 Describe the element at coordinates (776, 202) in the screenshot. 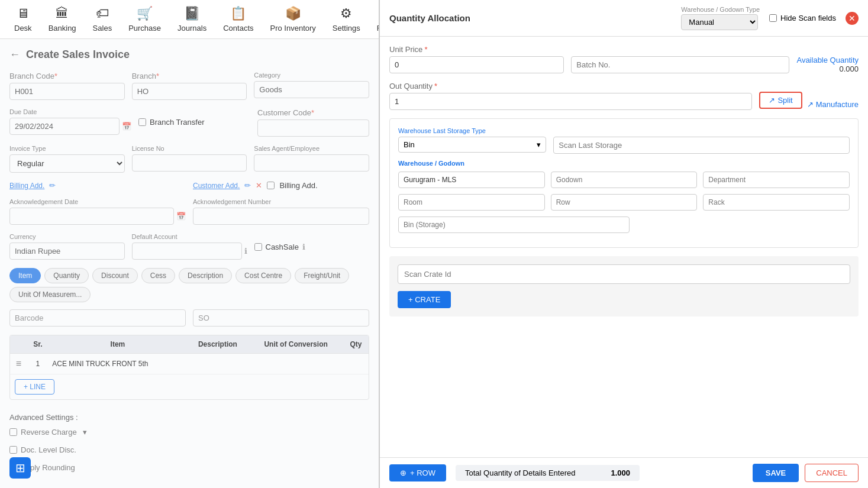

I see `rack-input` at that location.